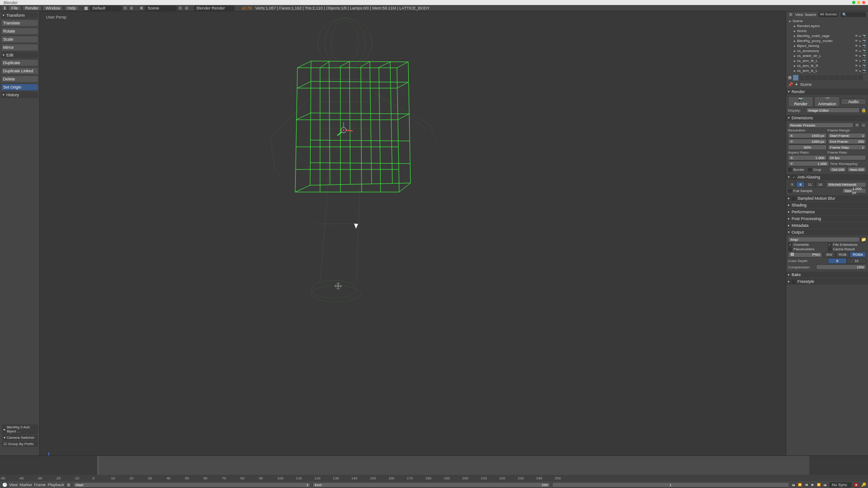 This screenshot has height=488, width=868. Describe the element at coordinates (132, 8) in the screenshot. I see `layout-del-icon: ×` at that location.